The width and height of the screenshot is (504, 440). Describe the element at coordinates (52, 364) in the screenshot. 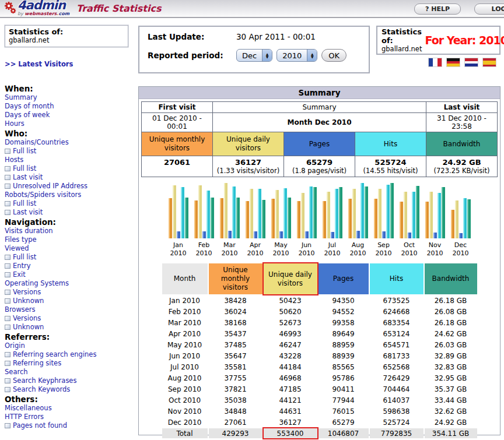

I see `sidebar-item-referring-sites: Referring sites` at that location.